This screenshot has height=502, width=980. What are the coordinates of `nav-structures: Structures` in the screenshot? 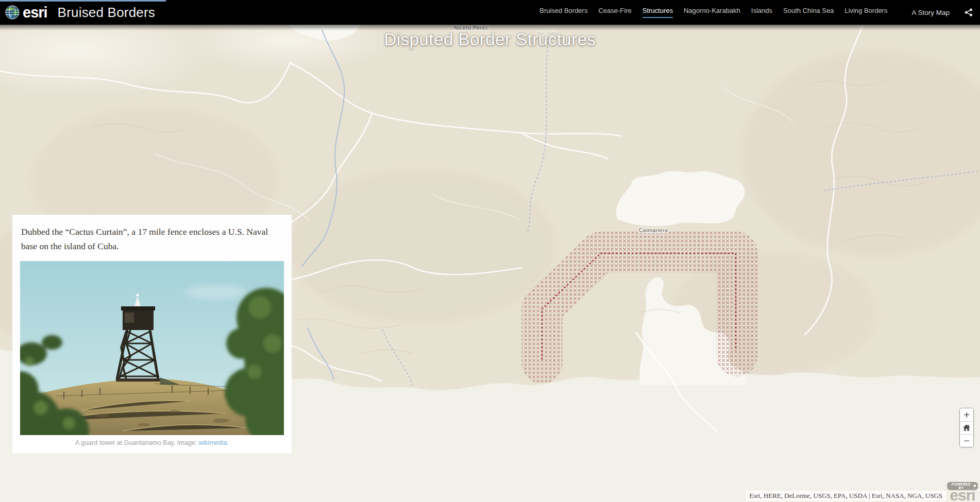 It's located at (657, 12).